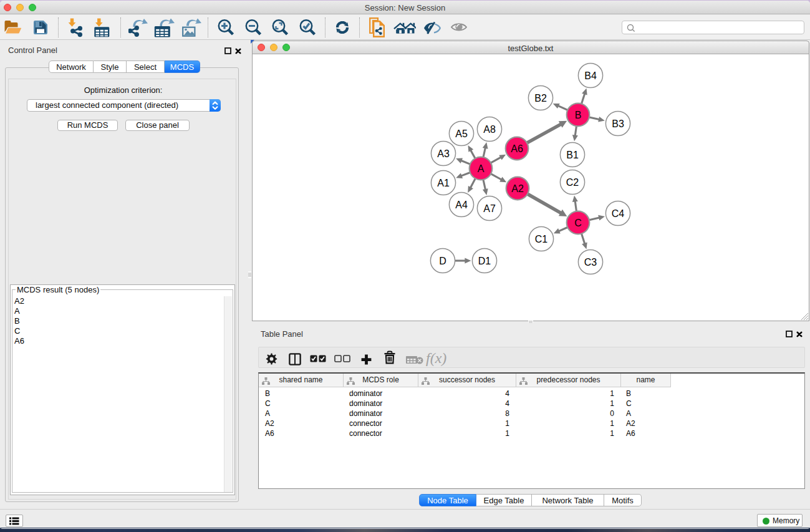 The width and height of the screenshot is (810, 532). What do you see at coordinates (443, 153) in the screenshot?
I see `svg-text: A3` at bounding box center [443, 153].